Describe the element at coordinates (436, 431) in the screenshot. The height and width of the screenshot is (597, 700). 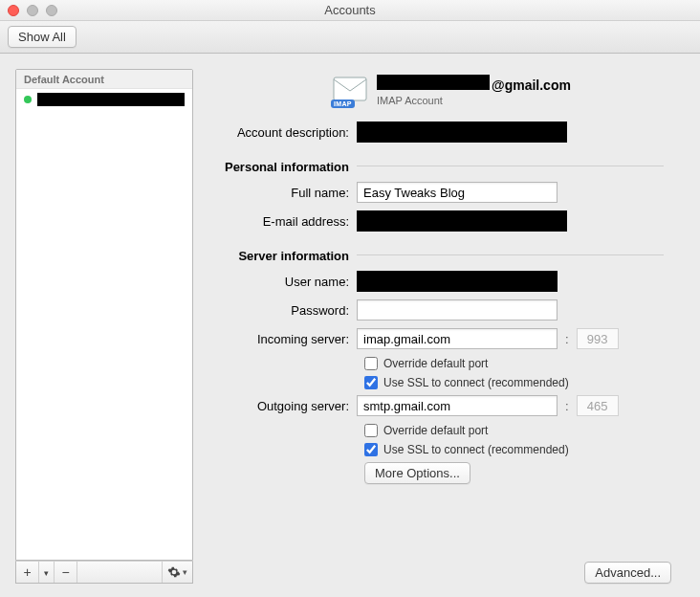
I see `outgoing-override-port-label: Override default port` at that location.